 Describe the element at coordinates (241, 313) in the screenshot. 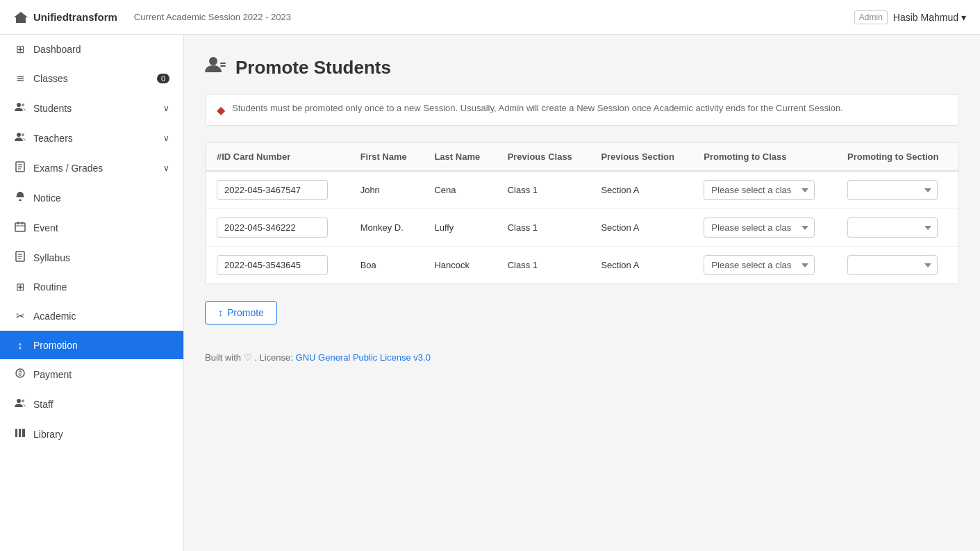

I see `promote-button: ↕ Promote` at that location.